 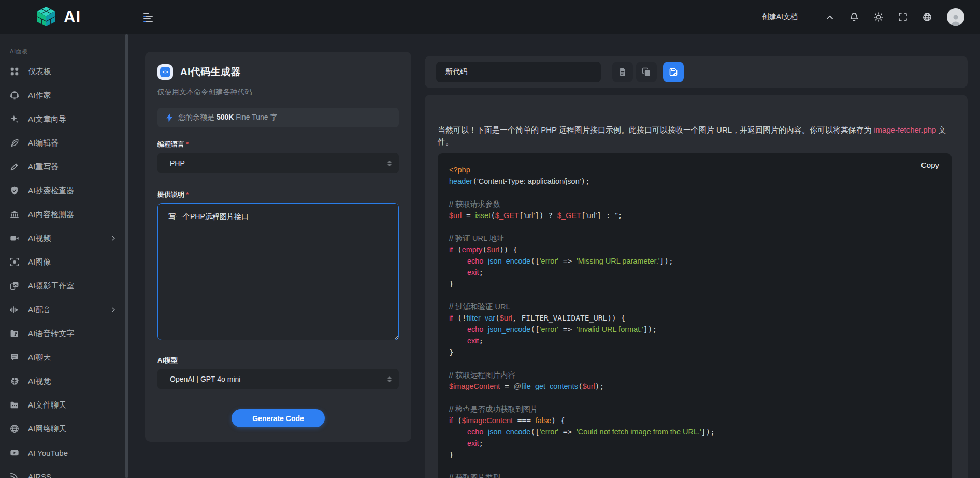 I want to click on sidebar-item-11: AI语音转文字, so click(x=62, y=334).